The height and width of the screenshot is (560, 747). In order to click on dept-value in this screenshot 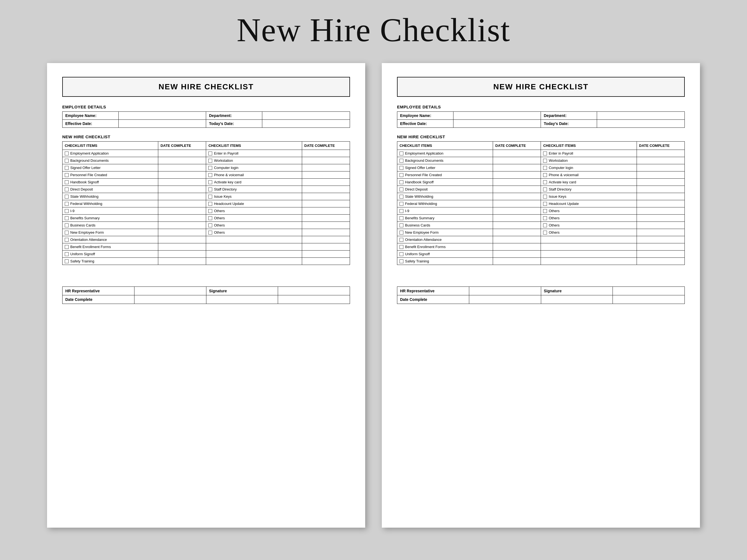, I will do `click(306, 116)`.